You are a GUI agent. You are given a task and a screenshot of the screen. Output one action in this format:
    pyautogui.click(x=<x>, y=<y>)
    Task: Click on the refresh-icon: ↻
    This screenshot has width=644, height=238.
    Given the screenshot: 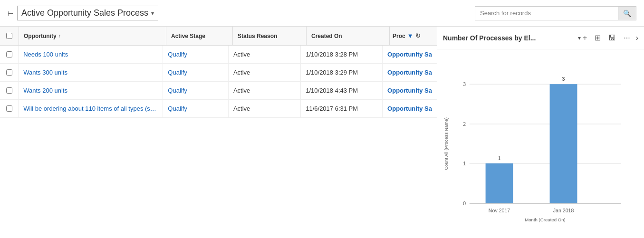 What is the action you would take?
    pyautogui.click(x=418, y=36)
    